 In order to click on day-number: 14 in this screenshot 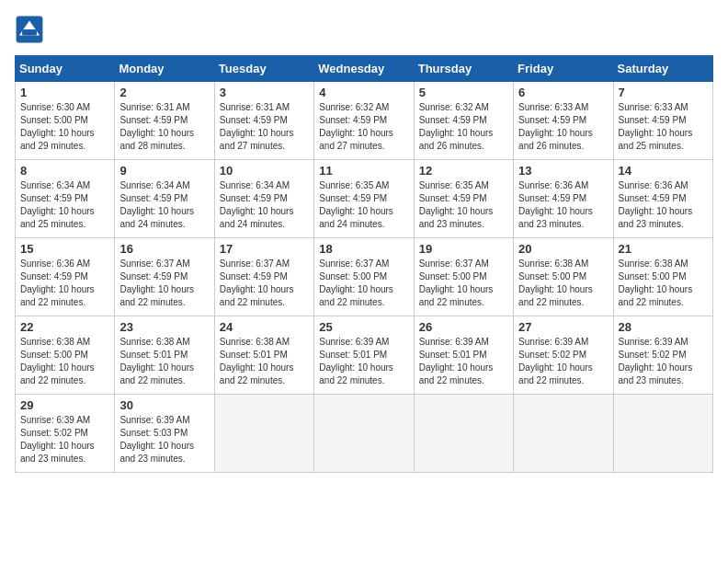, I will do `click(664, 171)`.